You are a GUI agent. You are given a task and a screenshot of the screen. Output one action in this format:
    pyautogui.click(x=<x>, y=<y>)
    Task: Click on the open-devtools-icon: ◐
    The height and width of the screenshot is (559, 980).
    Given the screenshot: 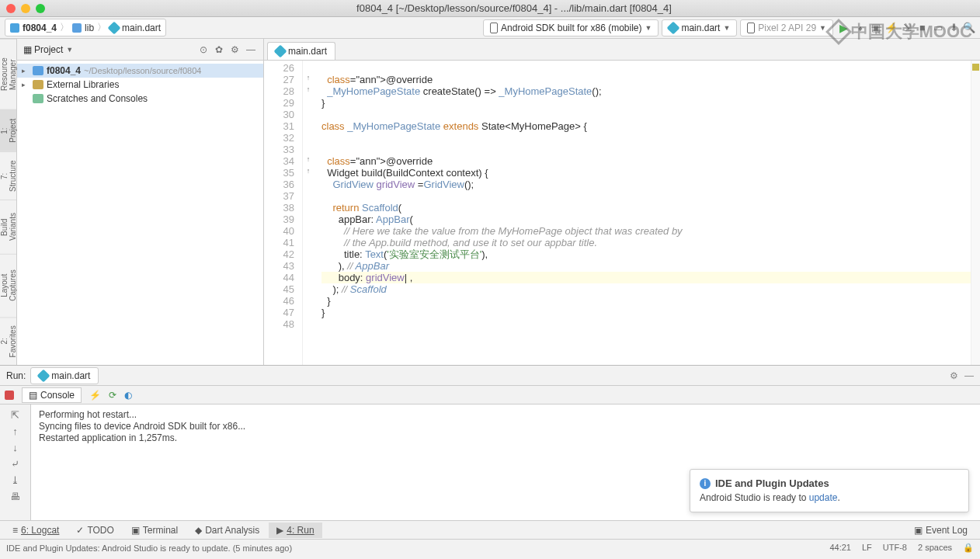 What is the action you would take?
    pyautogui.click(x=128, y=395)
    